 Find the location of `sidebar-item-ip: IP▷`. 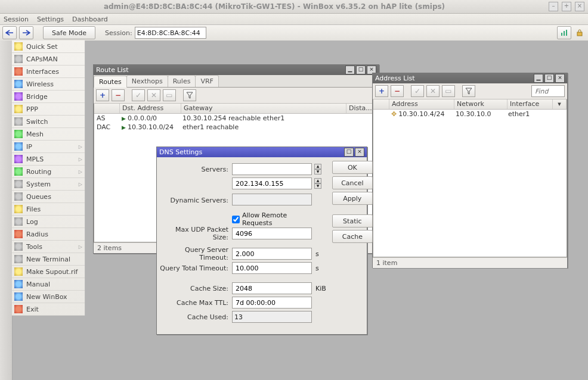

sidebar-item-ip: IP▷ is located at coordinates (48, 147).